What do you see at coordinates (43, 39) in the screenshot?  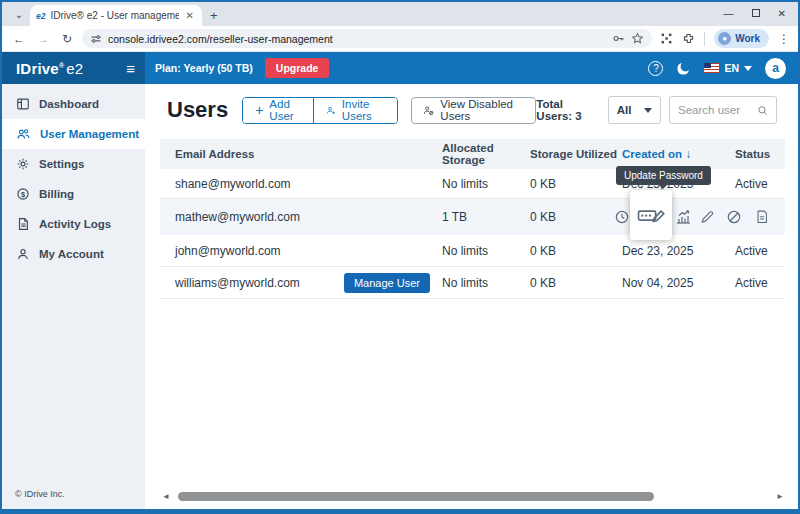 I see `forward-icon: →` at bounding box center [43, 39].